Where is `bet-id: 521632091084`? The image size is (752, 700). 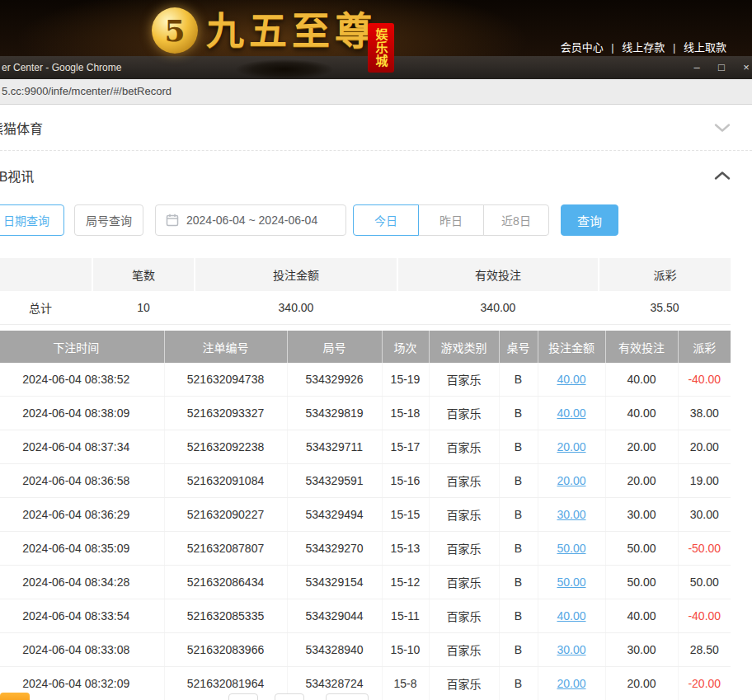
bet-id: 521632091084 is located at coordinates (226, 482).